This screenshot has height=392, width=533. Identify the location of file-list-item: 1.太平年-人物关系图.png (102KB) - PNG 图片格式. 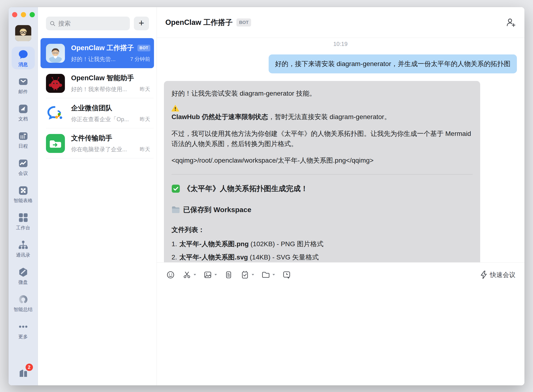
(322, 244).